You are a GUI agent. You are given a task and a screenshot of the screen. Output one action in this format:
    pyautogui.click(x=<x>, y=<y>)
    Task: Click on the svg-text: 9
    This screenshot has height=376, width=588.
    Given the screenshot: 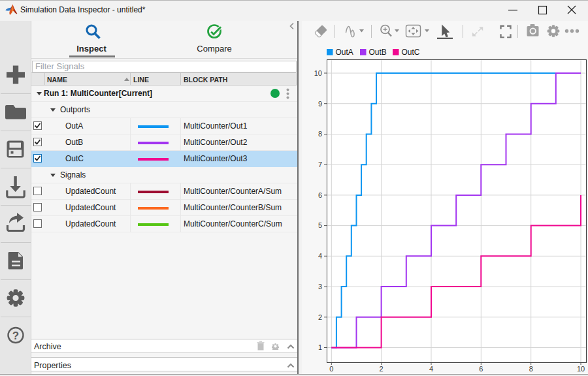 What is the action you would take?
    pyautogui.click(x=320, y=104)
    